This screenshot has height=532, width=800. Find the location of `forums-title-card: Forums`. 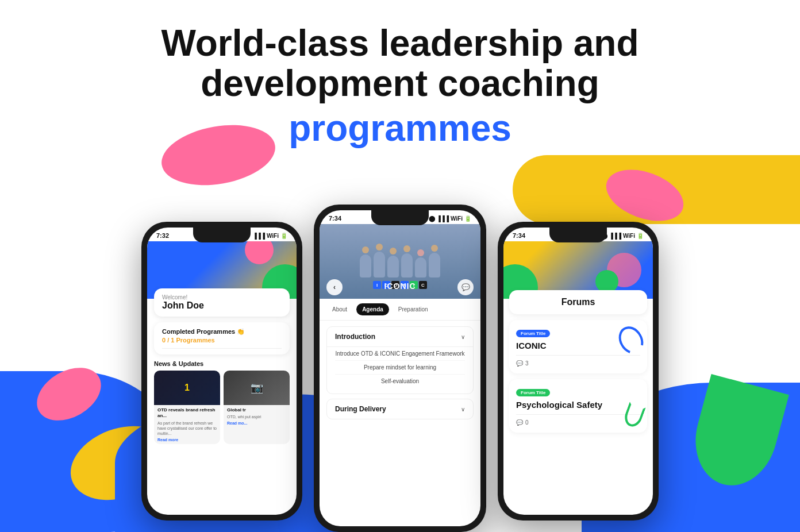

forums-title-card: Forums is located at coordinates (578, 302).